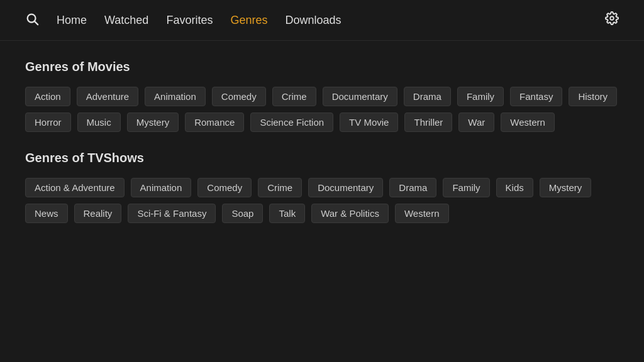  I want to click on search-icon, so click(32, 20).